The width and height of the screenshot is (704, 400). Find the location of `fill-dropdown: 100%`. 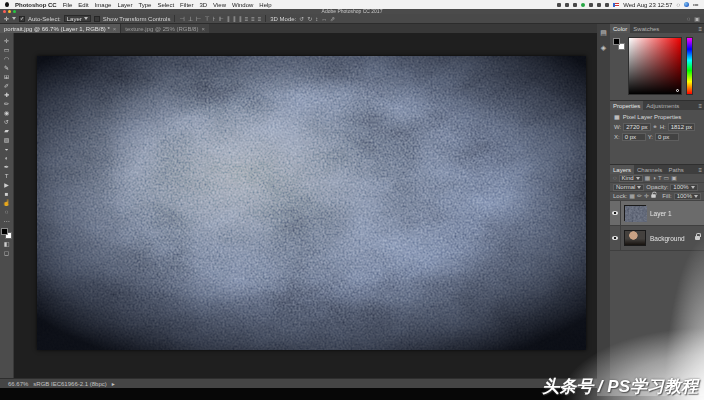

fill-dropdown: 100% is located at coordinates (688, 196).